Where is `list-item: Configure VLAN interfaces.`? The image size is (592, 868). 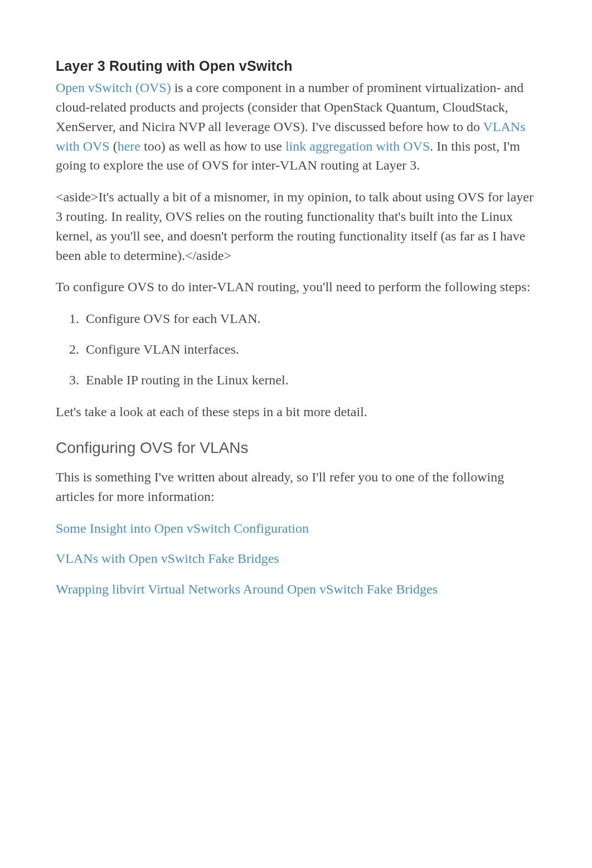
list-item: Configure VLAN interfaces. is located at coordinates (312, 349).